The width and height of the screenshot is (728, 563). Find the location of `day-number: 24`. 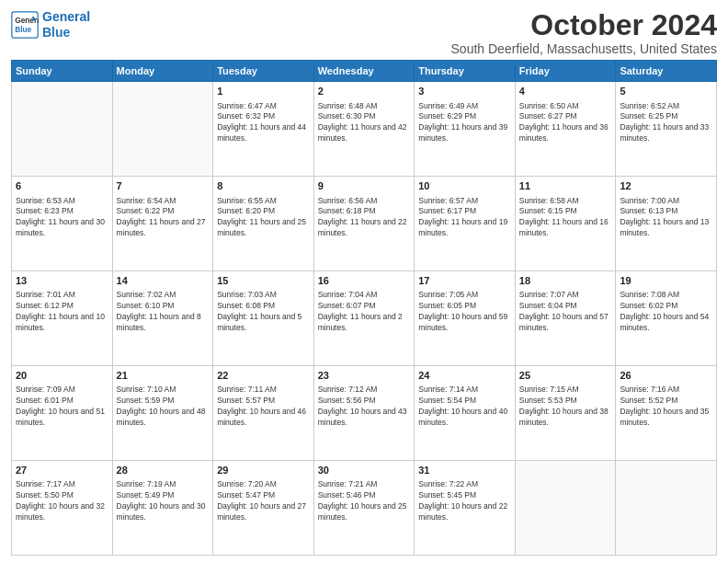

day-number: 24 is located at coordinates (465, 375).